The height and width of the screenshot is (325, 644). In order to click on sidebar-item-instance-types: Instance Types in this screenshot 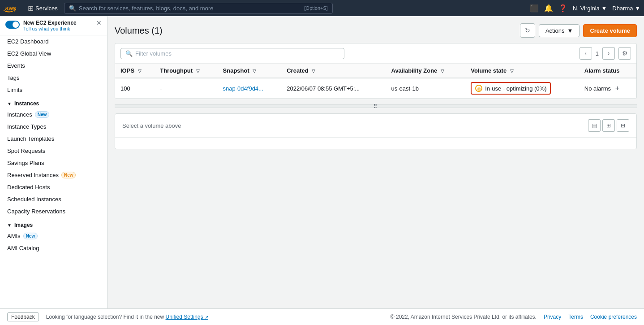, I will do `click(54, 126)`.